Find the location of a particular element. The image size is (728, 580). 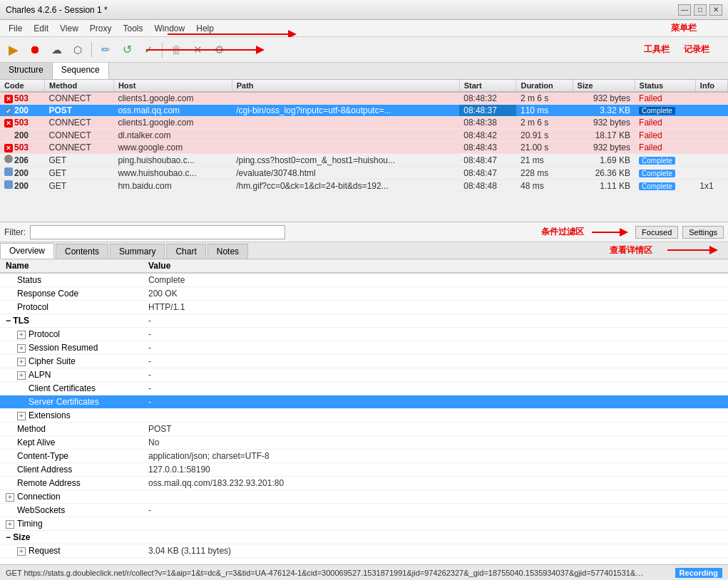

detail-row: +Extensions is located at coordinates (364, 416).